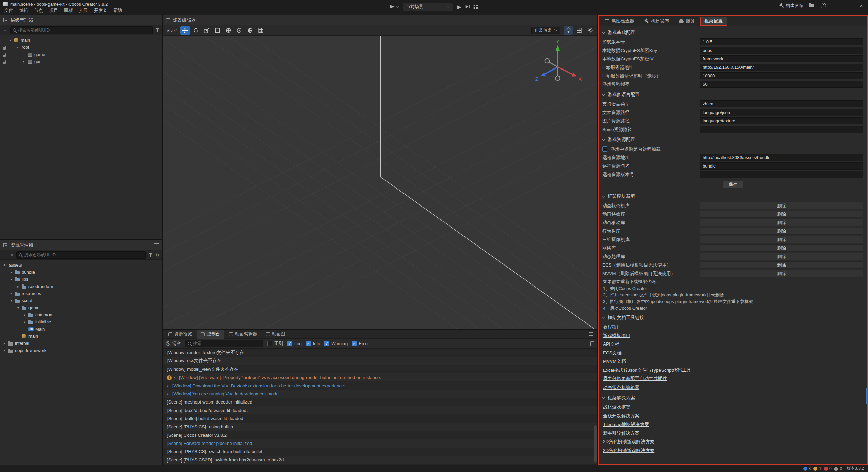  Describe the element at coordinates (838, 469) in the screenshot. I see `message-count: 0` at that location.